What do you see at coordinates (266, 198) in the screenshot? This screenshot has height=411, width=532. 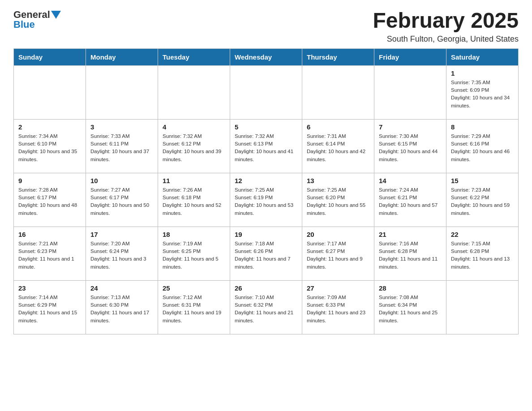 I see `sunset-text: Sunset: 6:19 PM` at bounding box center [266, 198].